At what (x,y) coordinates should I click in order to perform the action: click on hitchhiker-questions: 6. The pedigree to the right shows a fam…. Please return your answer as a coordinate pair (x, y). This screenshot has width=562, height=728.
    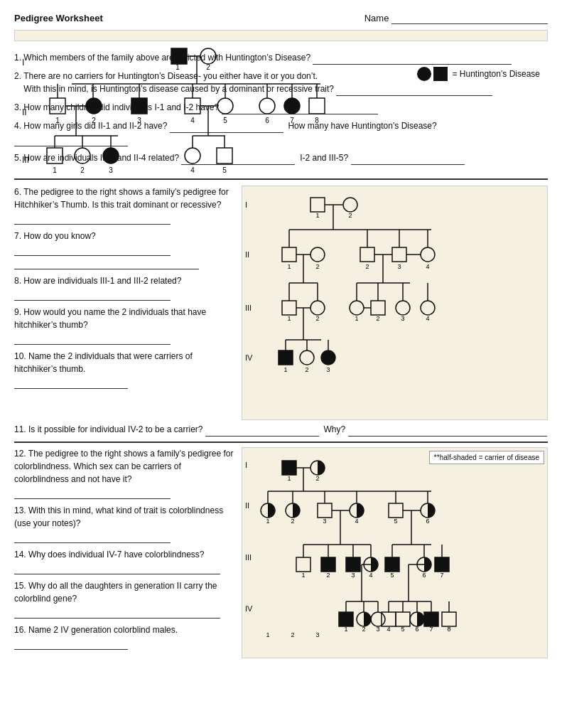
    Looking at the image, I should click on (124, 303).